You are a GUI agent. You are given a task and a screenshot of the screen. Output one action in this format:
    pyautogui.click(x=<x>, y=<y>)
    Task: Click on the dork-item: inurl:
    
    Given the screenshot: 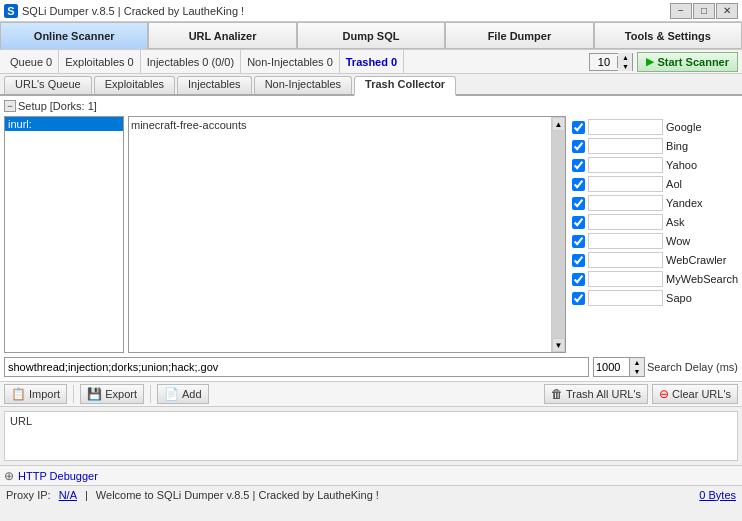 What is the action you would take?
    pyautogui.click(x=64, y=124)
    